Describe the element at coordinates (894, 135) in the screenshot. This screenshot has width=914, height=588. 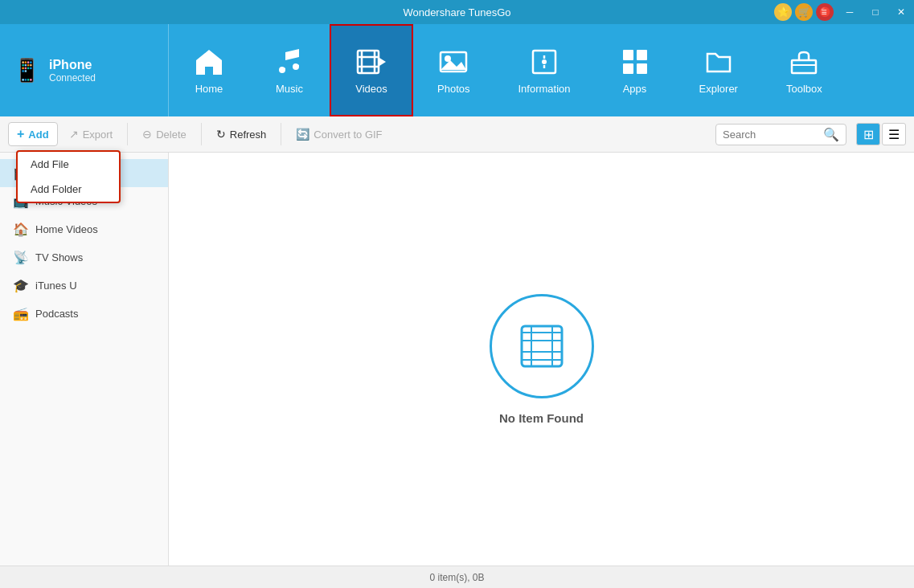
I see `list-icon: ☰` at that location.